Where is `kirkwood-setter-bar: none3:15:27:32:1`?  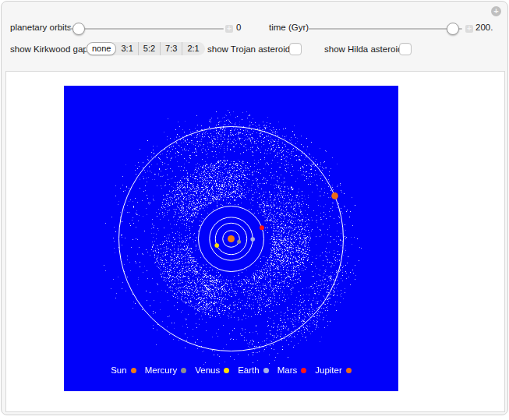 kirkwood-setter-bar: none3:15:27:32:1 is located at coordinates (145, 48).